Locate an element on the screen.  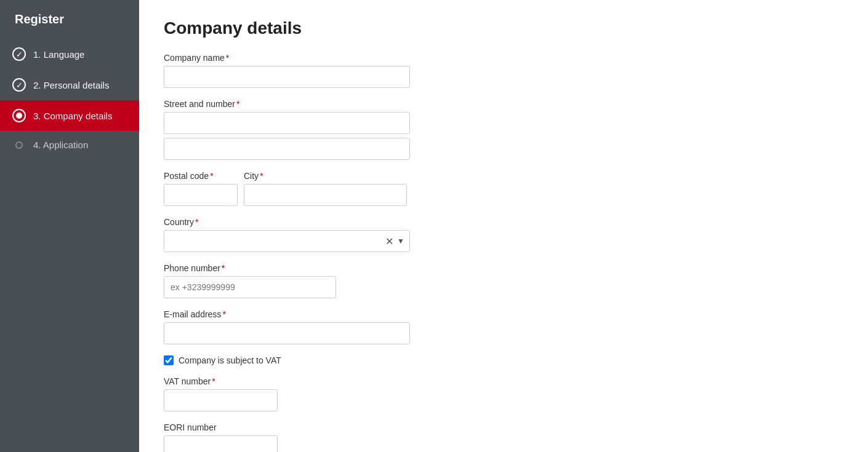
phone-group: Phone number* is located at coordinates (504, 280).